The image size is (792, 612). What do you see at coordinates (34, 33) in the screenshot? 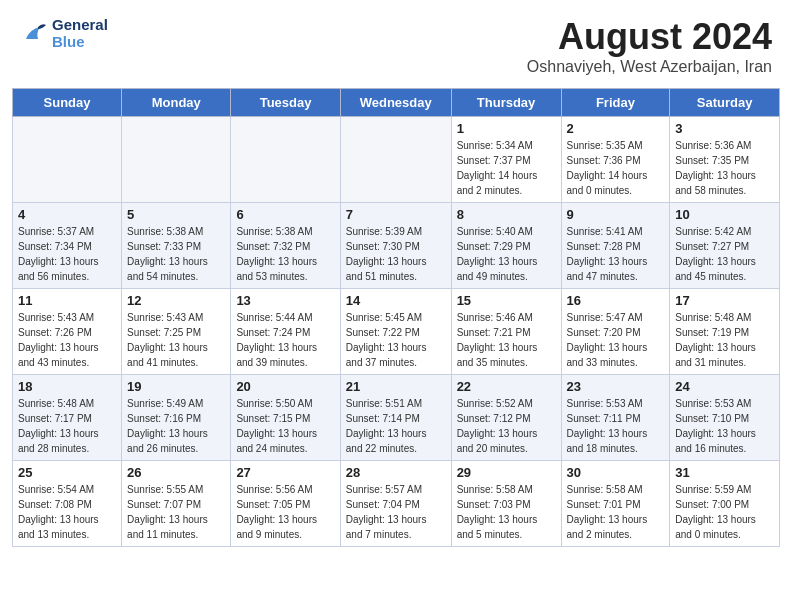
I see `logo-icon` at bounding box center [34, 33].